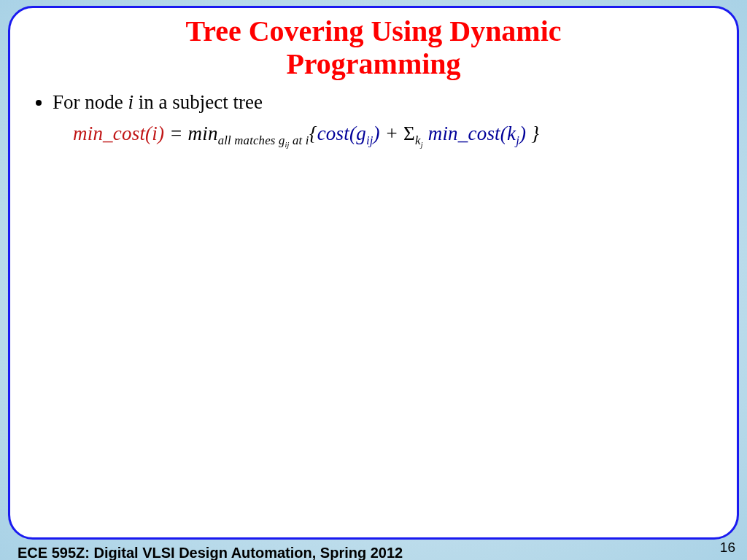  What do you see at coordinates (198, 102) in the screenshot?
I see `bullet-text-post: in a subject tree` at bounding box center [198, 102].